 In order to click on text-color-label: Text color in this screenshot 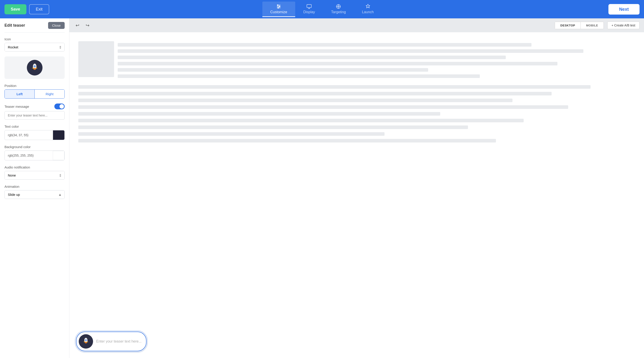, I will do `click(34, 127)`.